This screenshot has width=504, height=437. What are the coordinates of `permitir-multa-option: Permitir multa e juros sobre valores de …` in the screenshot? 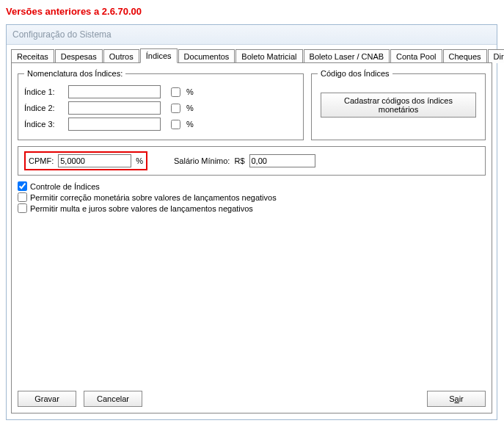 It's located at (252, 209).